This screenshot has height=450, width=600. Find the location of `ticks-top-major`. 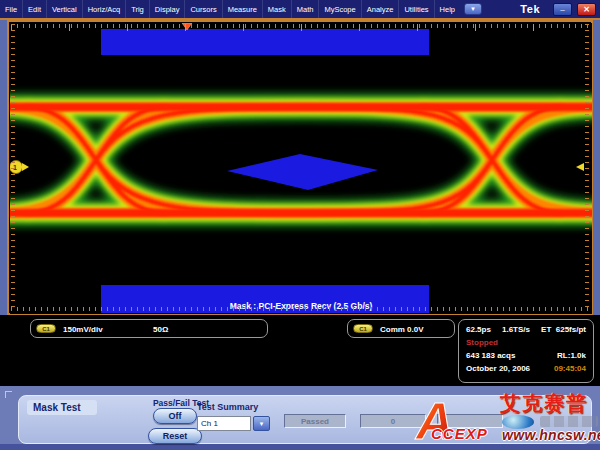

ticks-top-major is located at coordinates (301, 28).